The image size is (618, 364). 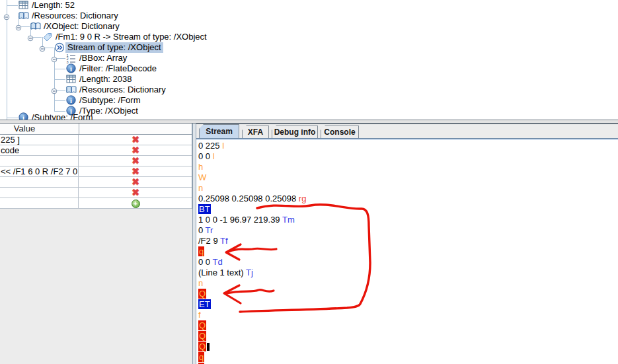 I want to click on tree-item-label: /Fm1: 9 0 R -> Stream of type: /XObject, so click(x=131, y=37).